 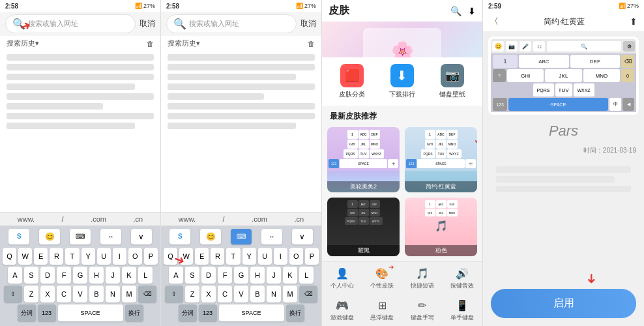 What do you see at coordinates (595, 61) in the screenshot?
I see `preview-key-def: DEF` at bounding box center [595, 61].